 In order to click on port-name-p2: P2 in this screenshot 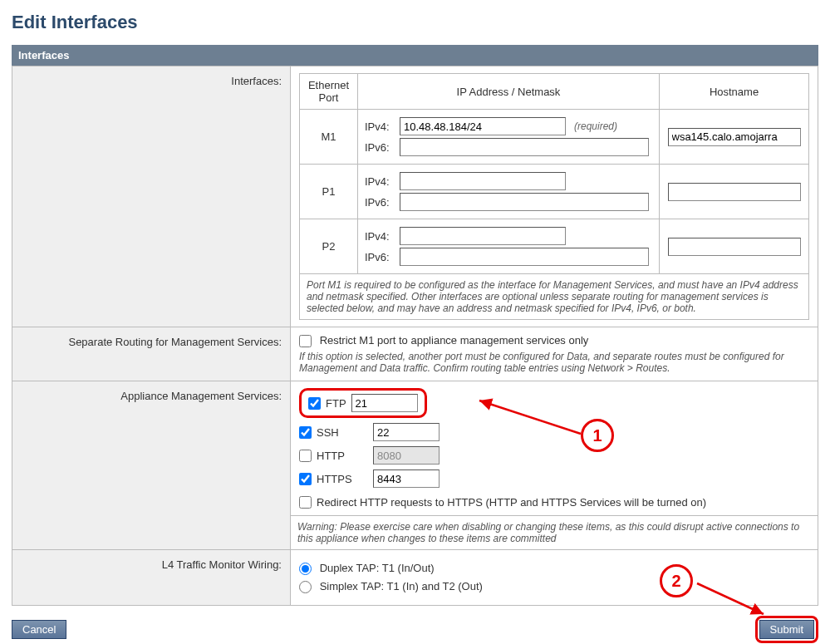, I will do `click(329, 247)`.